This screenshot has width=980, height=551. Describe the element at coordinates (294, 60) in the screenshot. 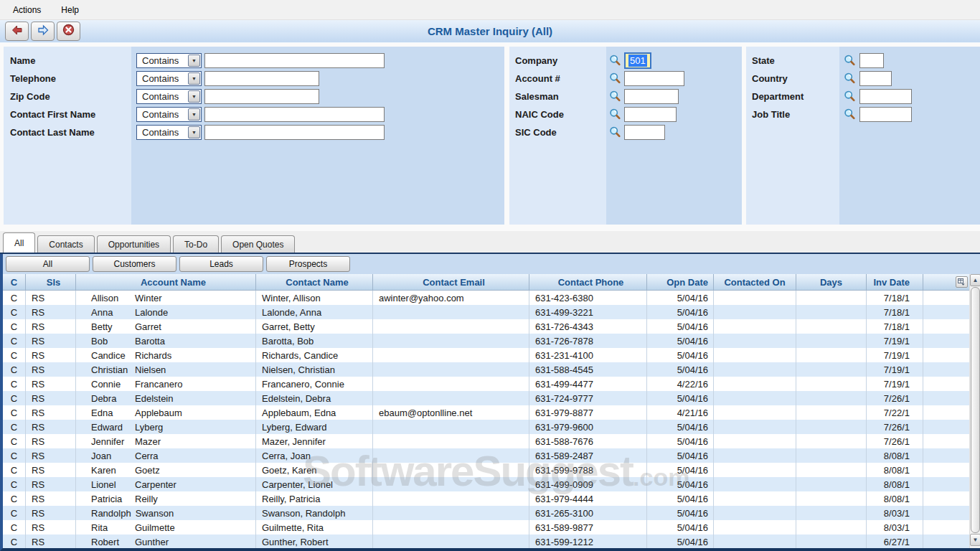

I see `name-input` at that location.